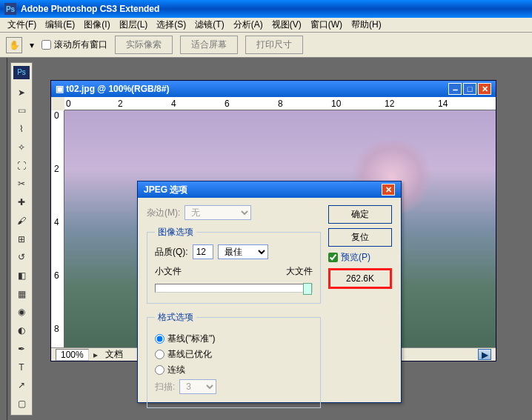 Image resolution: width=532 pixels, height=420 pixels. Describe the element at coordinates (21, 202) in the screenshot. I see `heal-tool-icon: ✚` at that location.